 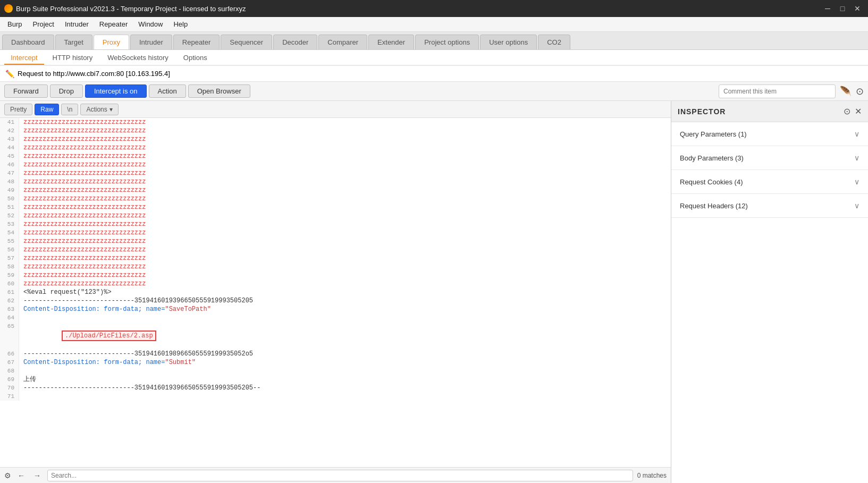 I want to click on table-row: 42zzzzzzzzzzzzzzzzzzzzzzzzzzzzzzzz, so click(x=335, y=131).